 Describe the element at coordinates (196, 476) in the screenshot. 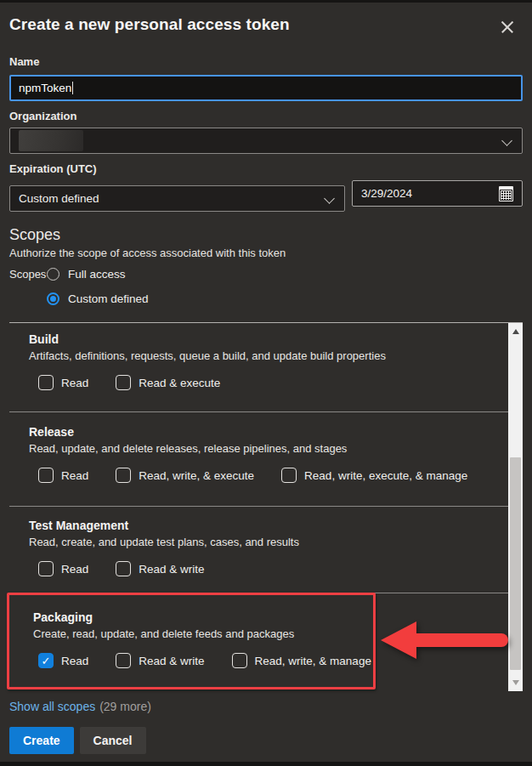

I see `permission-label: Read, write, & execute` at that location.